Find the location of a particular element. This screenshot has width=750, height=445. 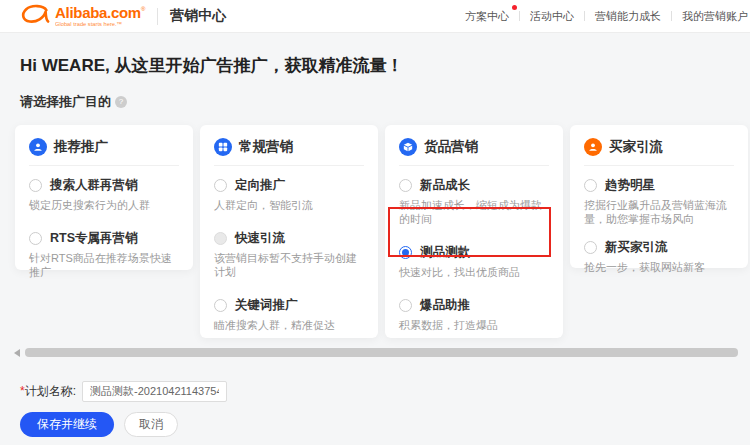

help-icon: ? is located at coordinates (121, 102).